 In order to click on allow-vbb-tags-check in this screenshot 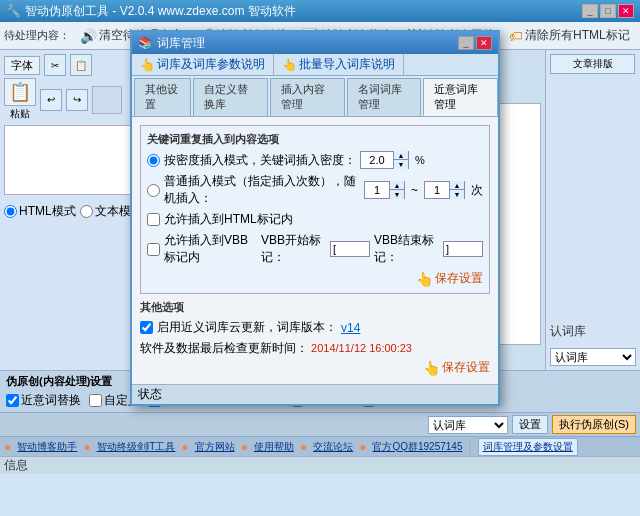, I will do `click(154, 250)`.